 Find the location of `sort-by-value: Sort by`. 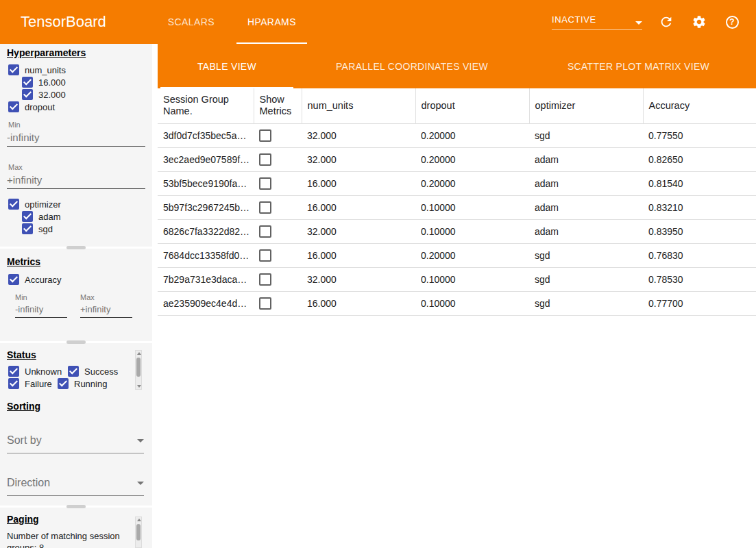

sort-by-value: Sort by is located at coordinates (25, 440).